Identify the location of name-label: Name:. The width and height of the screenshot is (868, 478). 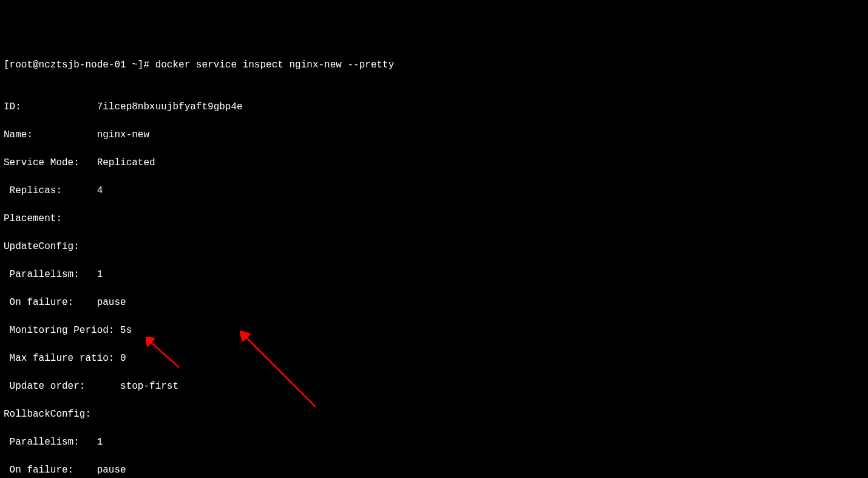
(50, 135).